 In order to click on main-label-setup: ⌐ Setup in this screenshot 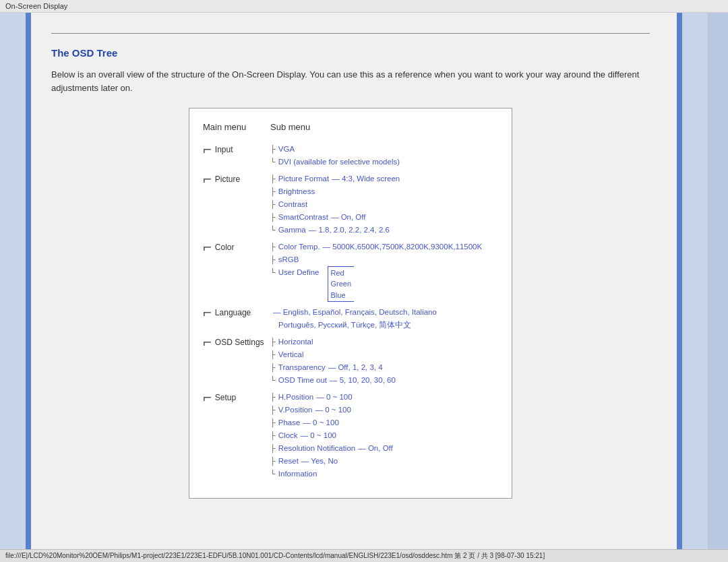, I will do `click(237, 398)`.